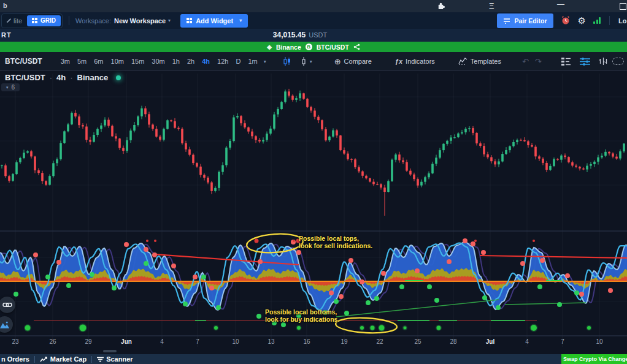 The width and height of the screenshot is (627, 364). I want to click on puzzle-icon, so click(440, 7).